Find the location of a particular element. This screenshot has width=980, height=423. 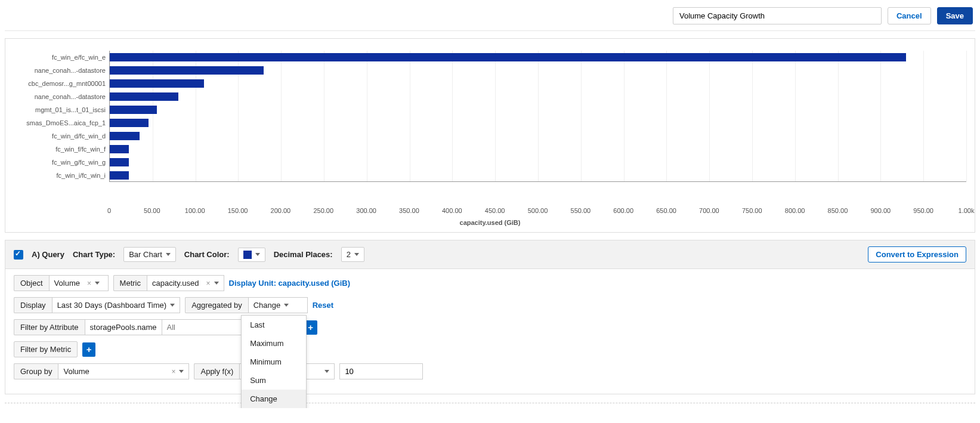

aggregated-by-dropdown: LastMaximumMinimumSumChangeChange Ratio is located at coordinates (274, 362).